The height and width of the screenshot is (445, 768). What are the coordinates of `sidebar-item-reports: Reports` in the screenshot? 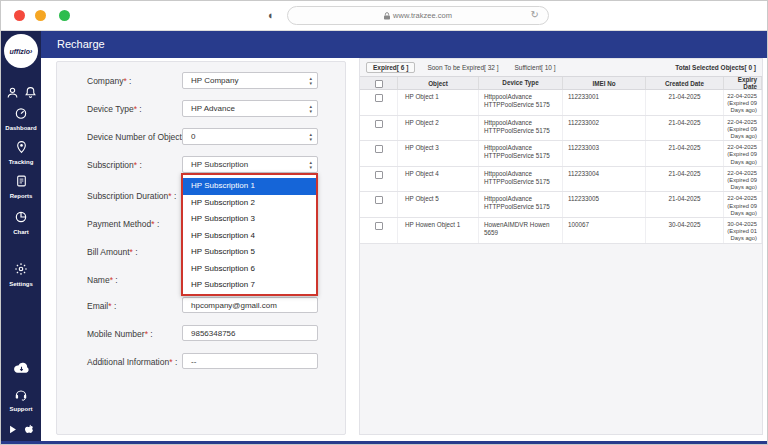 It's located at (21, 186).